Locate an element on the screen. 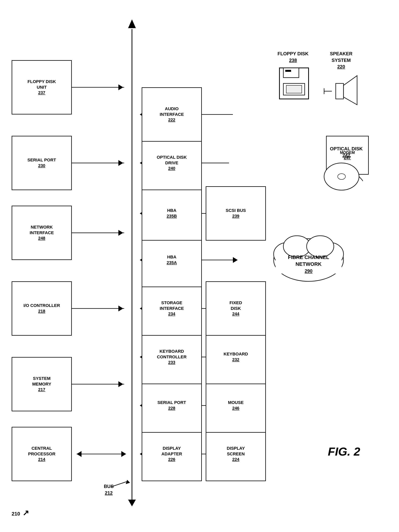 The height and width of the screenshot is (532, 399). display-adapter-label: DISPLAYADAPTER is located at coordinates (172, 451).